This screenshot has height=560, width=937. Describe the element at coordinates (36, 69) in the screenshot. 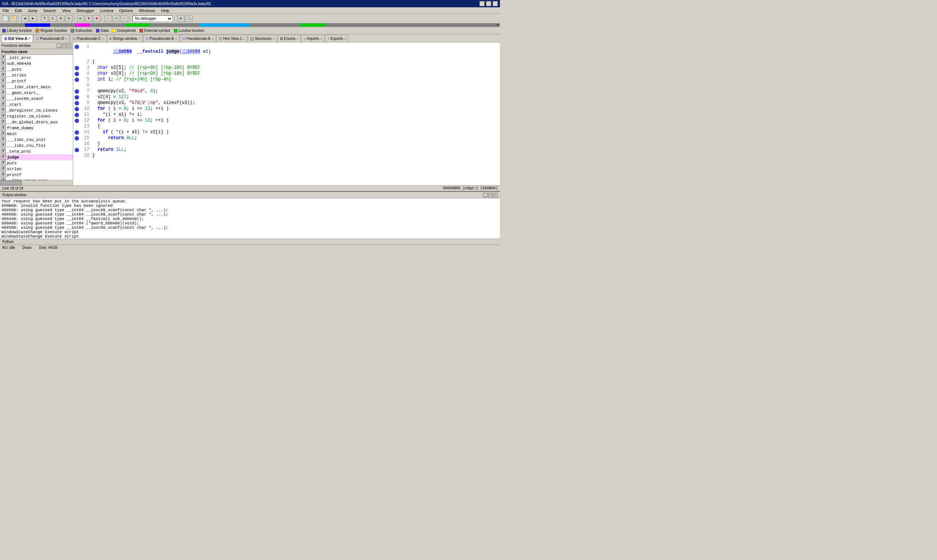

I see `func-item-puts: f __puts` at that location.